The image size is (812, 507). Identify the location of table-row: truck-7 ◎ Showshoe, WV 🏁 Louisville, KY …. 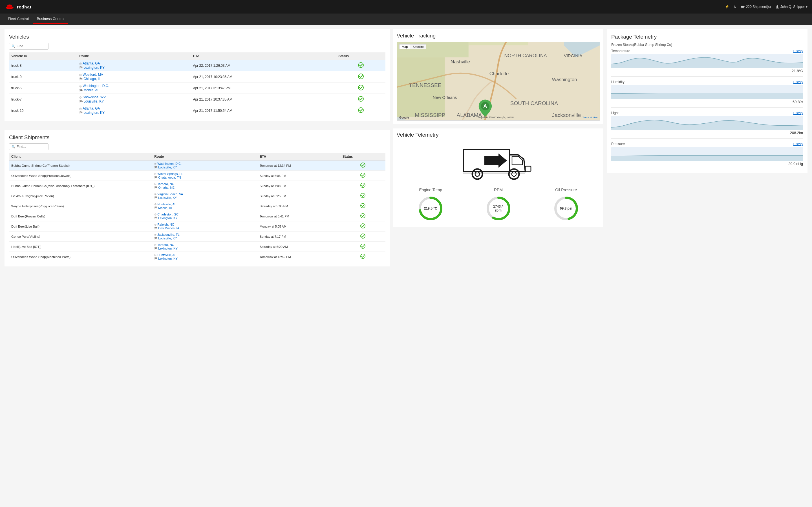
(197, 99).